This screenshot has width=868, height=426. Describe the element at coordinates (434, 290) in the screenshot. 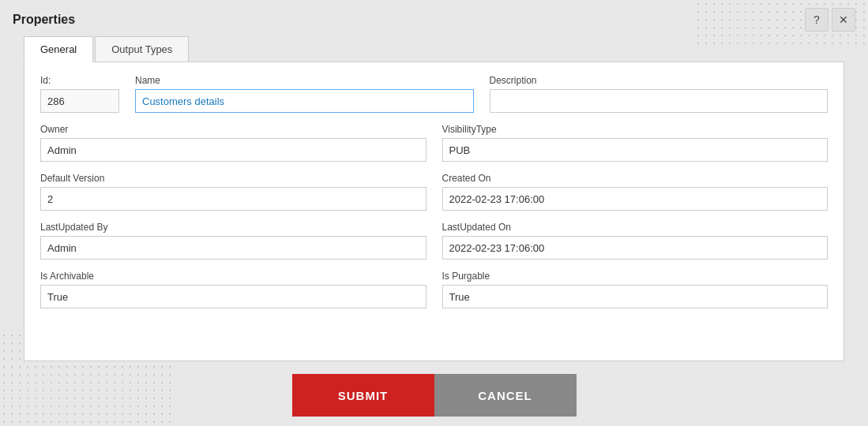

I see `form-row-5: Is Archivable Is Purgable` at that location.